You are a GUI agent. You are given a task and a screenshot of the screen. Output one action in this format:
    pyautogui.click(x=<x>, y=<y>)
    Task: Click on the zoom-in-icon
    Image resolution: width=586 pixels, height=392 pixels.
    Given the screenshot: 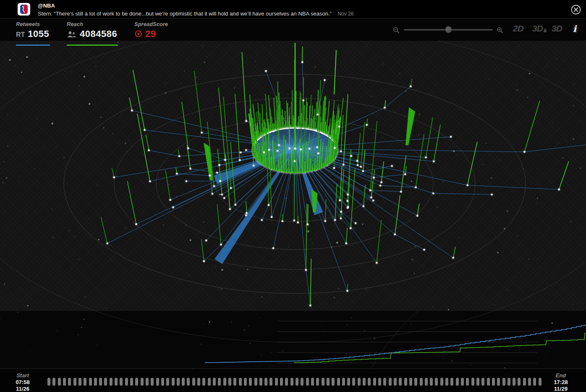 What is the action you would take?
    pyautogui.click(x=500, y=30)
    